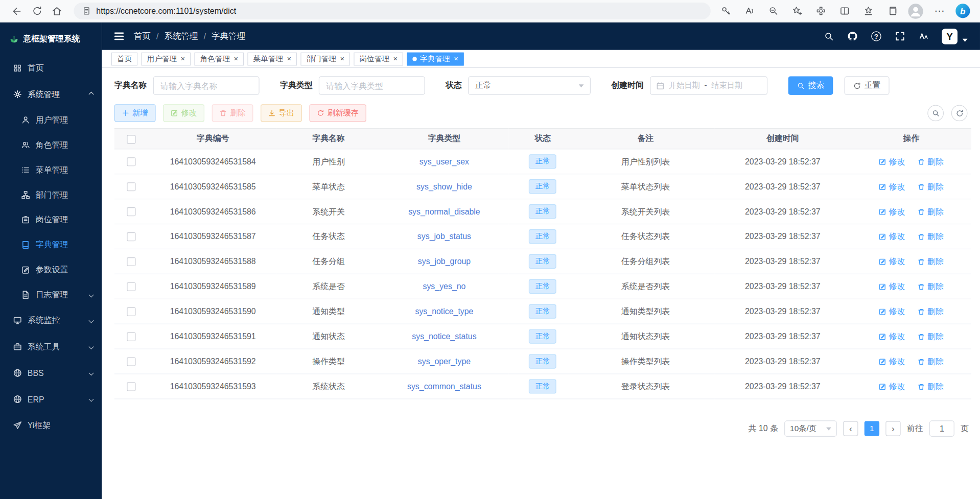 Image resolution: width=980 pixels, height=499 pixels. What do you see at coordinates (17, 11) in the screenshot?
I see `back-icon` at bounding box center [17, 11].